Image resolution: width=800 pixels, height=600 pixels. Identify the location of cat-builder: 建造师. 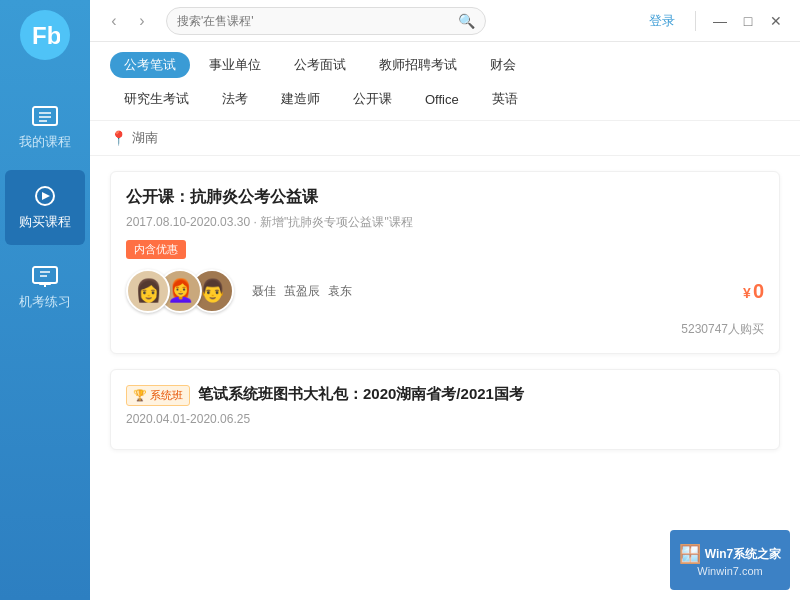
(300, 99).